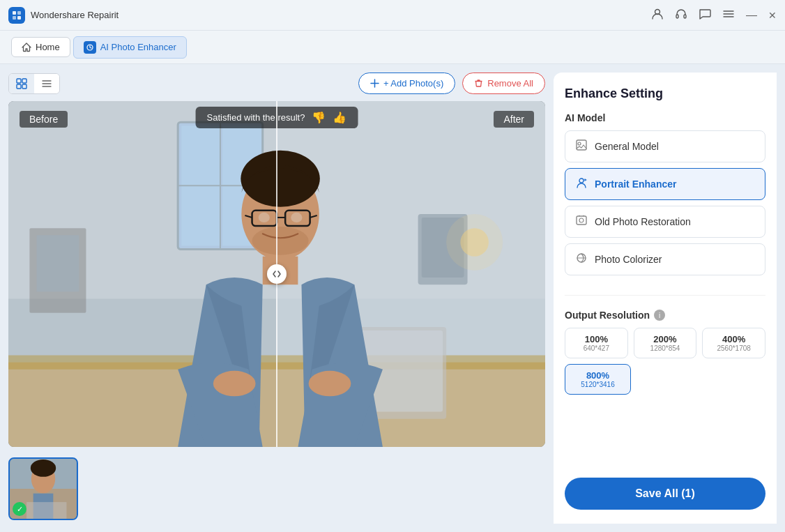 This screenshot has height=532, width=785. Describe the element at coordinates (40, 47) in the screenshot. I see `home-button: Home` at that location.